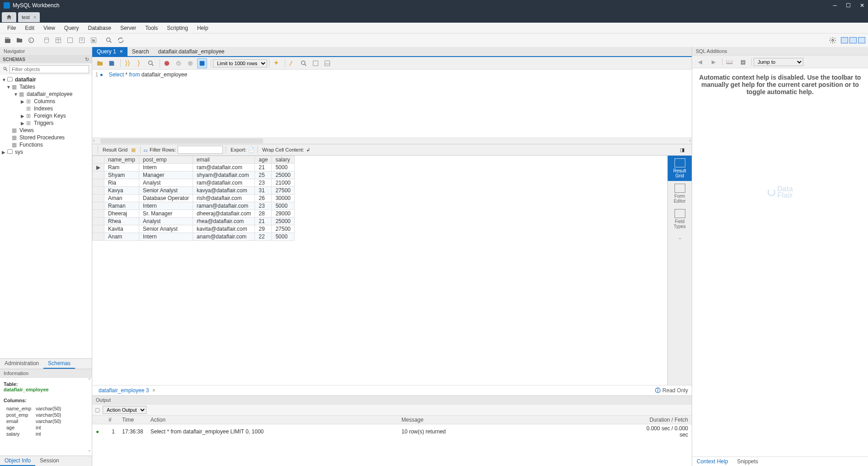  I want to click on menu-file: File, so click(12, 28).